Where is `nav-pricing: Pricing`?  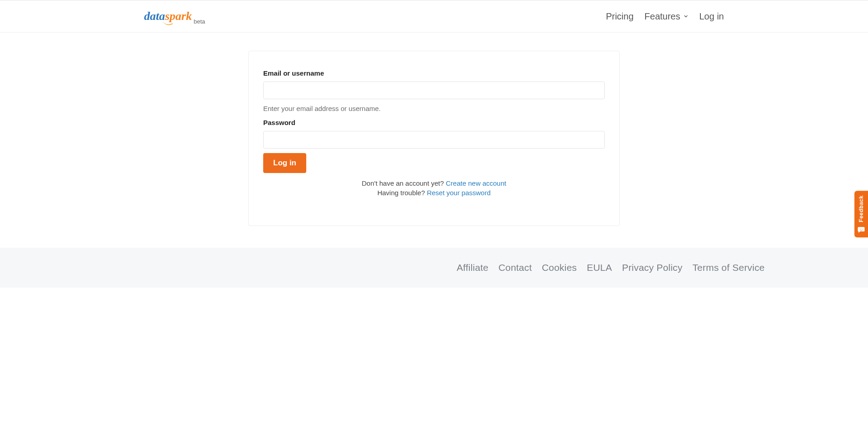
nav-pricing: Pricing is located at coordinates (620, 16).